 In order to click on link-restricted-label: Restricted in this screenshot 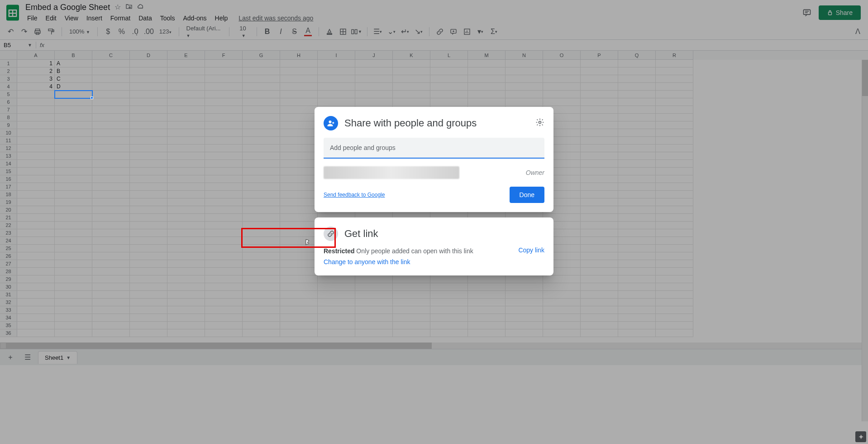, I will do `click(339, 251)`.